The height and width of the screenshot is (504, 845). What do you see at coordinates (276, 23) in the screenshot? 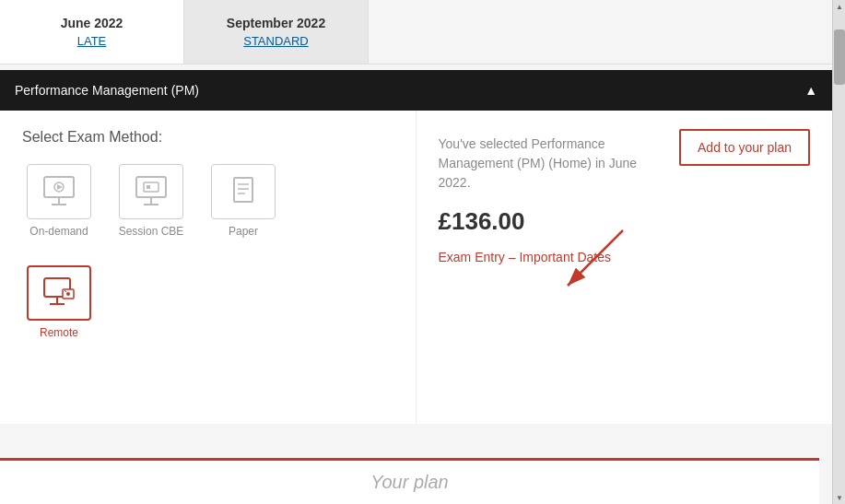
I see `tab-sep2022-title: September 2022` at bounding box center [276, 23].